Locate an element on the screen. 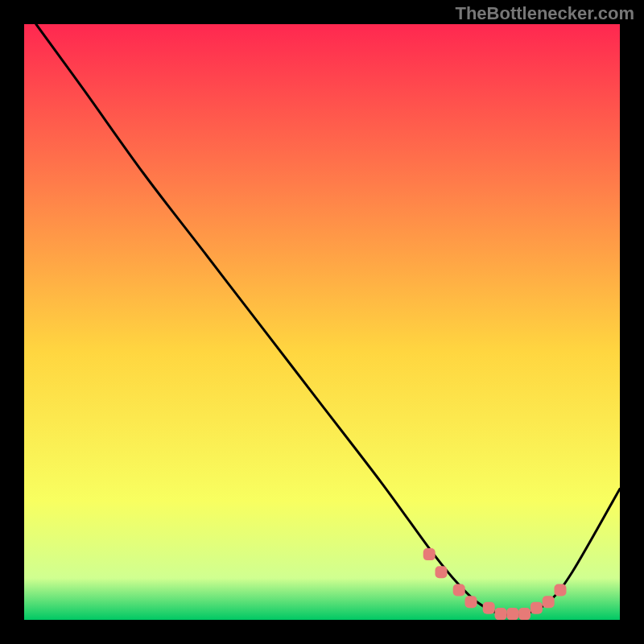  watermark-text: TheBottleneсker.com is located at coordinates (544, 14).